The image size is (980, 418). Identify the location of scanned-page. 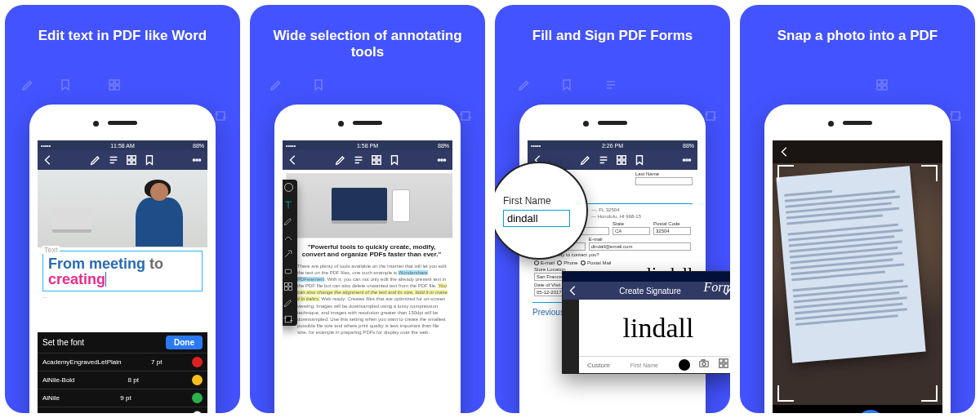
(851, 265).